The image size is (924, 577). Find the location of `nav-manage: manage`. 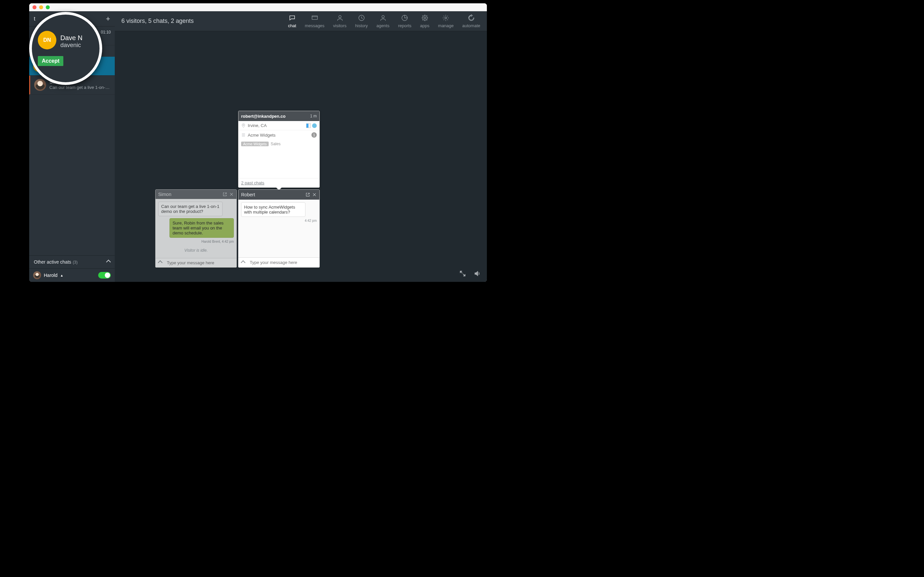

nav-manage: manage is located at coordinates (446, 21).